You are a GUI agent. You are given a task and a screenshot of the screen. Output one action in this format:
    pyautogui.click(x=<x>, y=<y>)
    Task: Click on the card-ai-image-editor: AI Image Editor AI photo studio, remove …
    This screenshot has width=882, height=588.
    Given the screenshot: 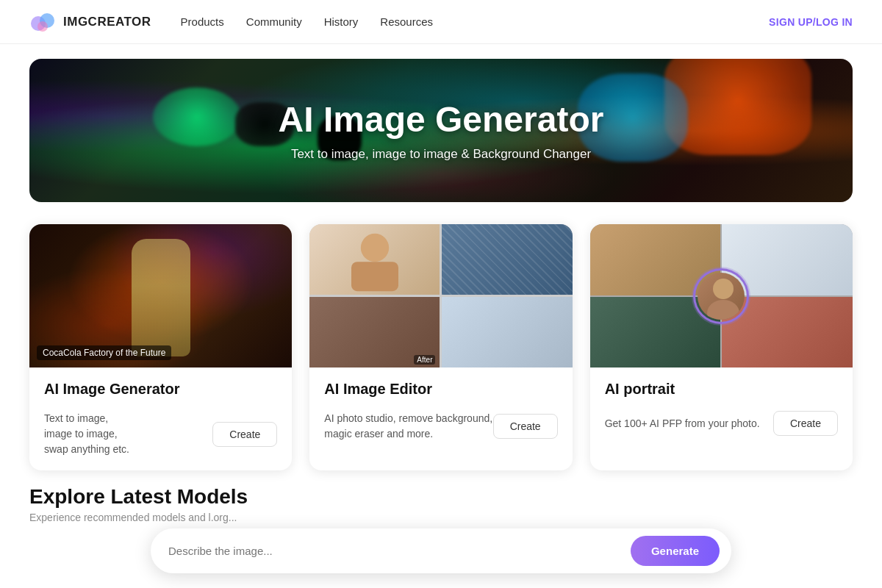 What is the action you would take?
    pyautogui.click(x=441, y=347)
    